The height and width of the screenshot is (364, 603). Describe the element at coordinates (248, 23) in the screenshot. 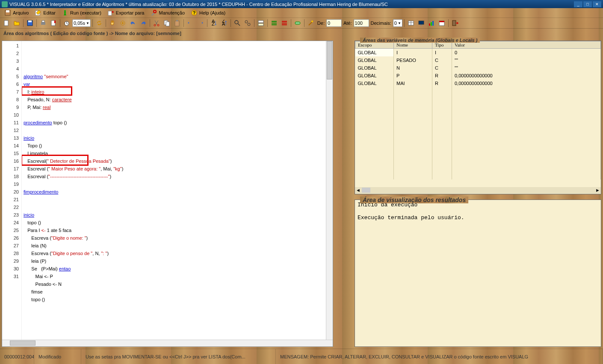

I see `find-next-button` at that location.